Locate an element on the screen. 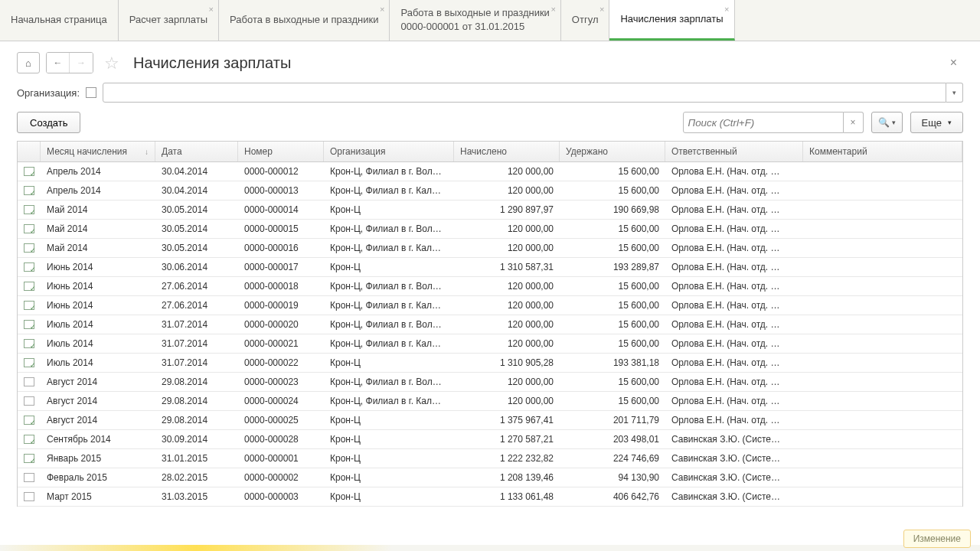 This screenshot has width=980, height=551. notification-popup: Изменение is located at coordinates (937, 539).